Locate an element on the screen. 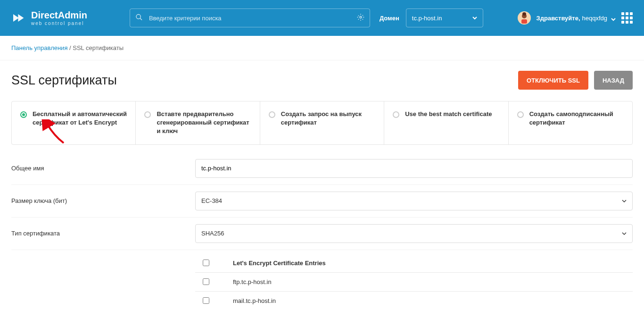 The image size is (644, 310). domain-label: Домен is located at coordinates (389, 18).